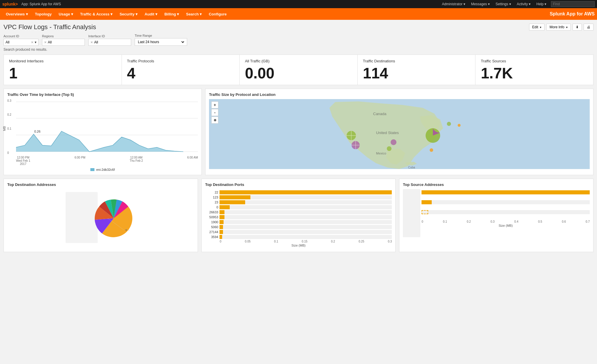 The height and width of the screenshot is (364, 597). I want to click on dest-ports-x-axis: 00.050.10.150.20.250.3, so click(298, 241).